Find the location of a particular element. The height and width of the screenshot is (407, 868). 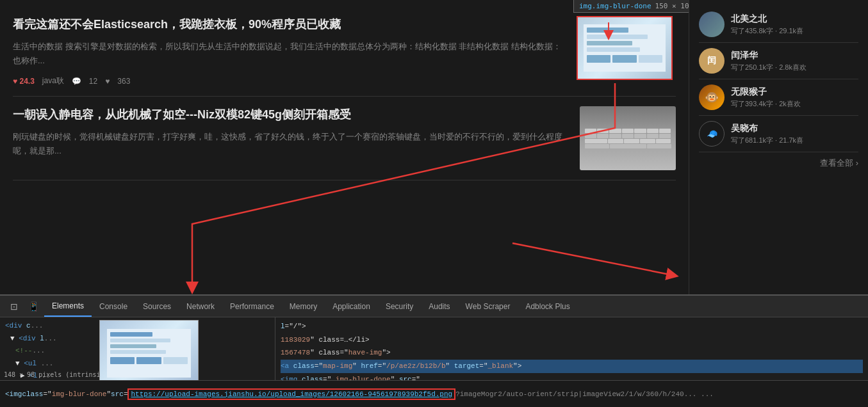

sidebar-user-1: 北美之北 写了435.8k字 · 29.1k喜 is located at coordinates (779, 24).